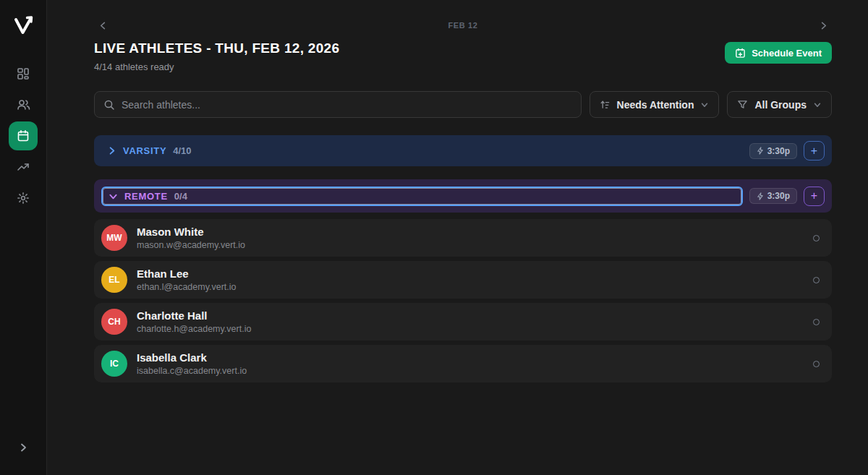 The height and width of the screenshot is (475, 868). What do you see at coordinates (103, 26) in the screenshot?
I see `chevron-left-icon` at bounding box center [103, 26].